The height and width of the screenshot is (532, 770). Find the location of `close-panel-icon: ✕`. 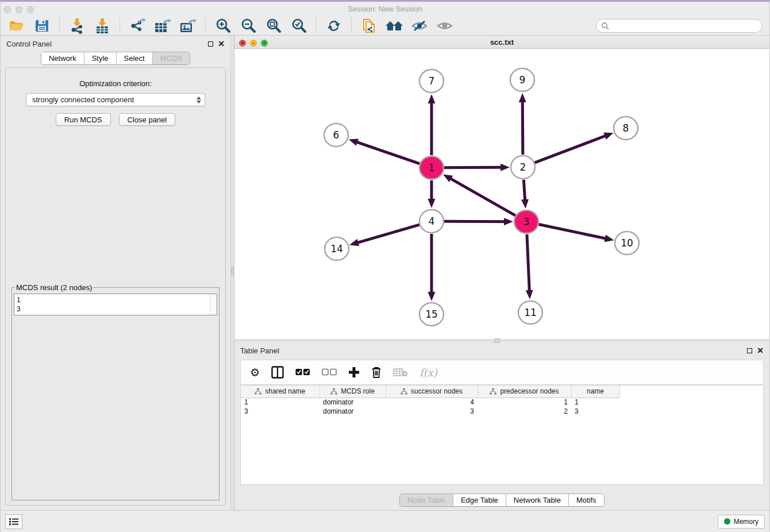

close-panel-icon: ✕ is located at coordinates (221, 44).